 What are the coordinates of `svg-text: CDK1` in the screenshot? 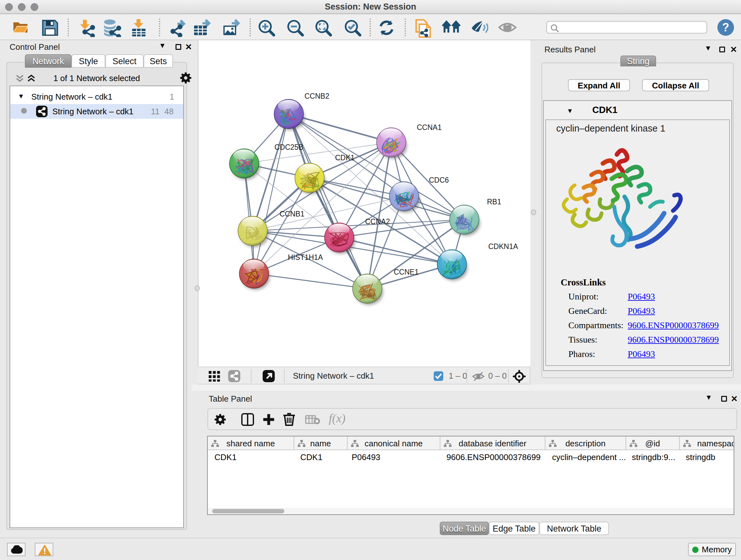 It's located at (345, 158).